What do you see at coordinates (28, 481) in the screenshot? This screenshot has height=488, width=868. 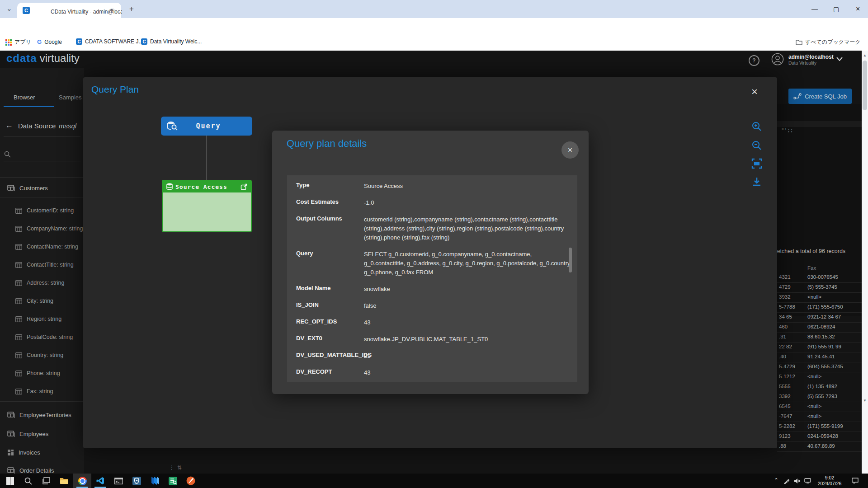 I see `search-icon` at bounding box center [28, 481].